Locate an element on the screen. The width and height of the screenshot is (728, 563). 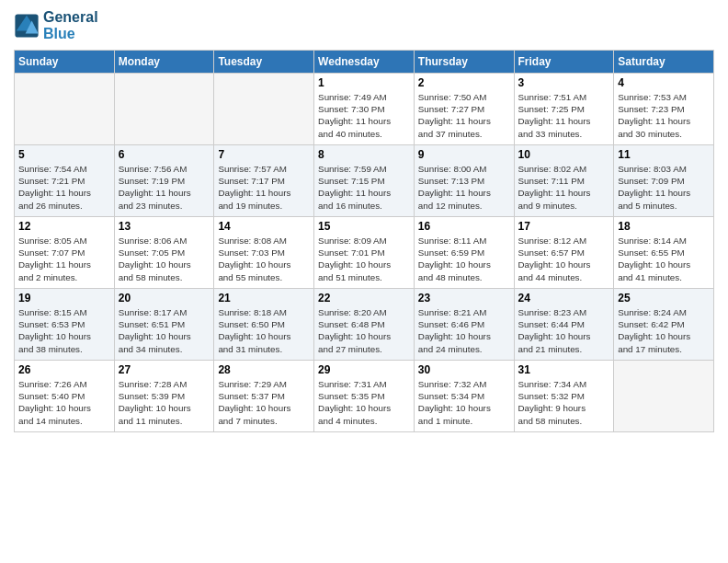
day-info: Sunrise: 8:20 AM Sunset: 6:48 PM Dayligh… is located at coordinates (364, 331).